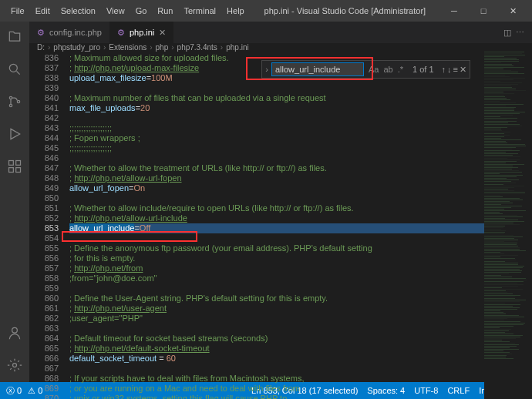  What do you see at coordinates (401, 69) in the screenshot?
I see `regex-icon: .*` at bounding box center [401, 69].